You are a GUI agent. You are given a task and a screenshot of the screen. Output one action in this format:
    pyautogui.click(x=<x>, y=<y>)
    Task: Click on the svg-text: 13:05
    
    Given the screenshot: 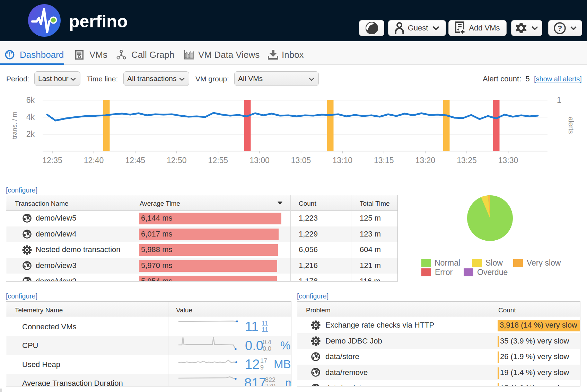 What is the action you would take?
    pyautogui.click(x=301, y=160)
    